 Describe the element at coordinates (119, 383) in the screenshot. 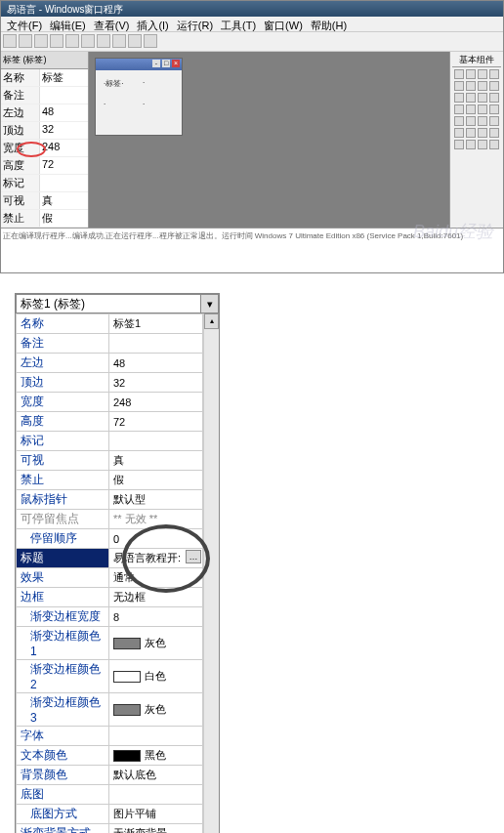

I see `property-value: 32` at that location.